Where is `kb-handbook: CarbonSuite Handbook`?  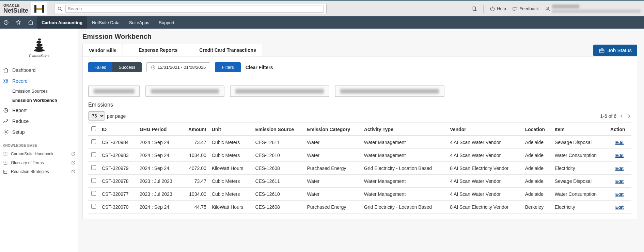 kb-handbook: CarbonSuite Handbook is located at coordinates (39, 154).